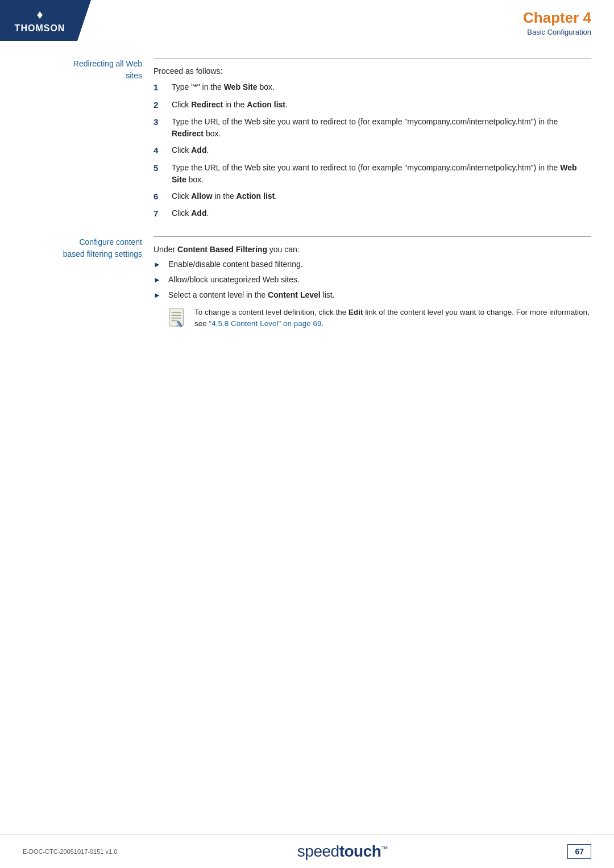  What do you see at coordinates (318, 851) in the screenshot?
I see `brand-light-text: speed` at bounding box center [318, 851].